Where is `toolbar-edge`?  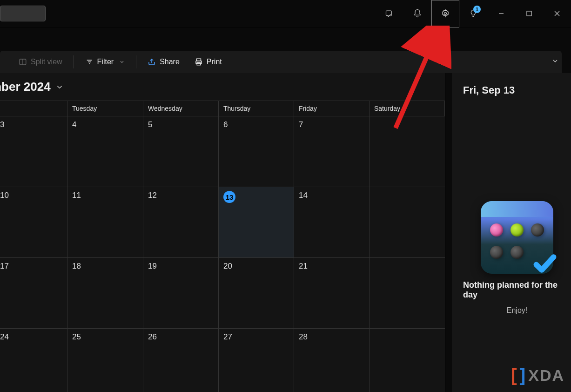
toolbar-edge is located at coordinates (7, 62).